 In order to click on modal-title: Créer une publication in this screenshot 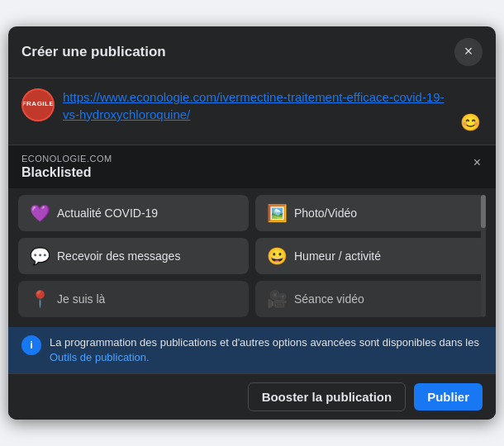, I will do `click(94, 52)`.